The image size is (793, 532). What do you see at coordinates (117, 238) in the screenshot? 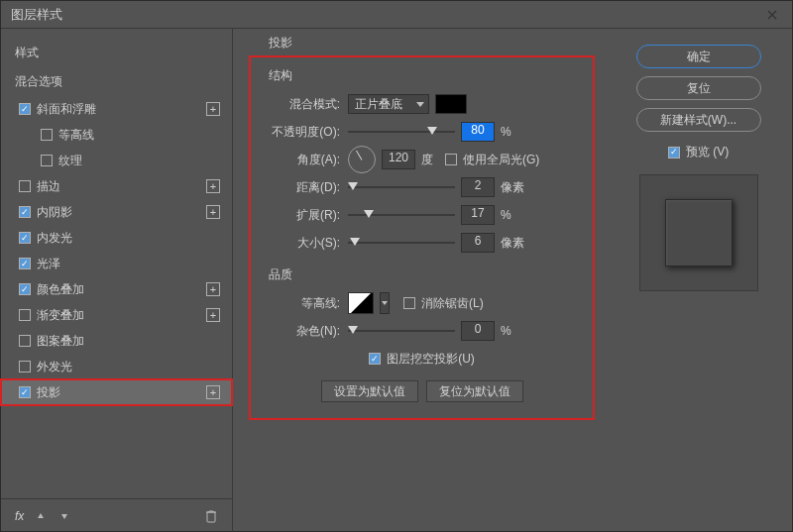
I see `style-row-inner-glow: 内发光` at bounding box center [117, 238].